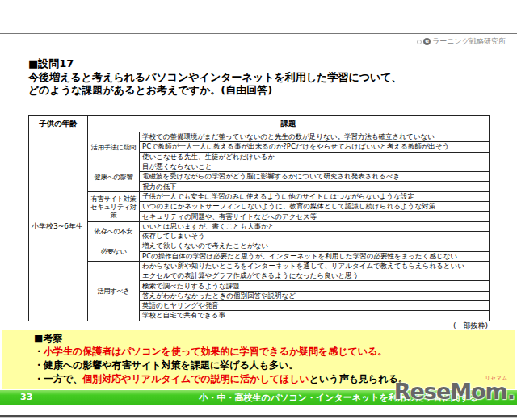 The image size is (517, 420). I want to click on answer-cell: 依存してしまいそう, so click(315, 236).